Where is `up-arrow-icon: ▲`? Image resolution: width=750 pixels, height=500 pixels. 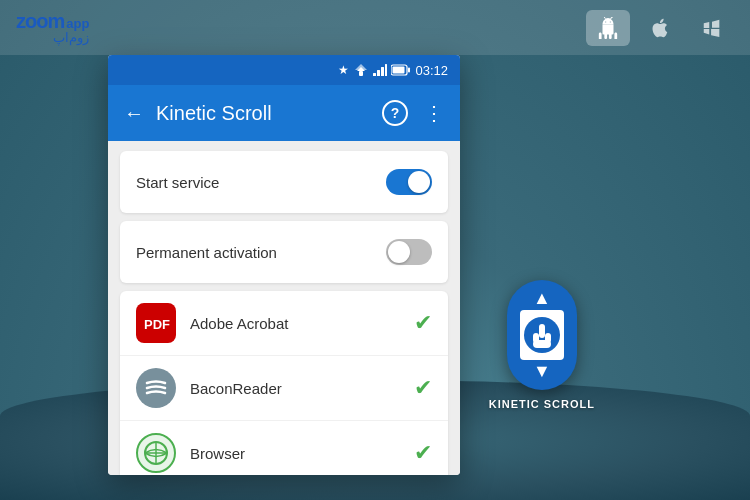 up-arrow-icon: ▲ is located at coordinates (542, 298).